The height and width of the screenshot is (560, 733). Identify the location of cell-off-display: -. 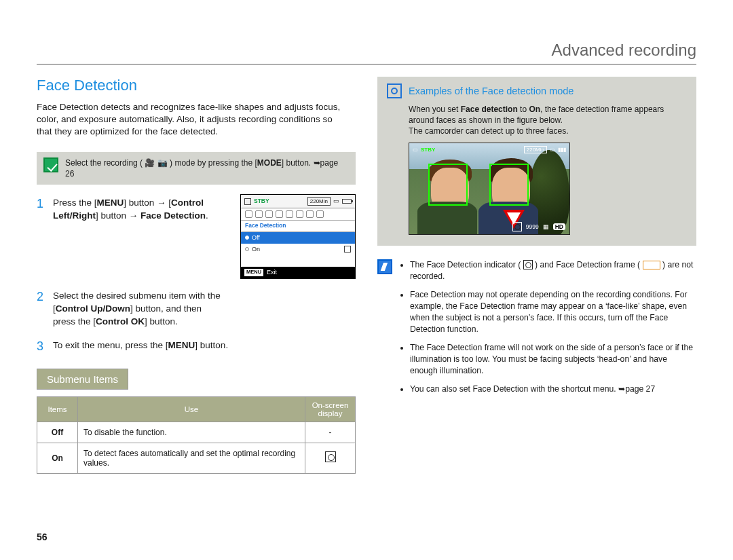
(331, 432).